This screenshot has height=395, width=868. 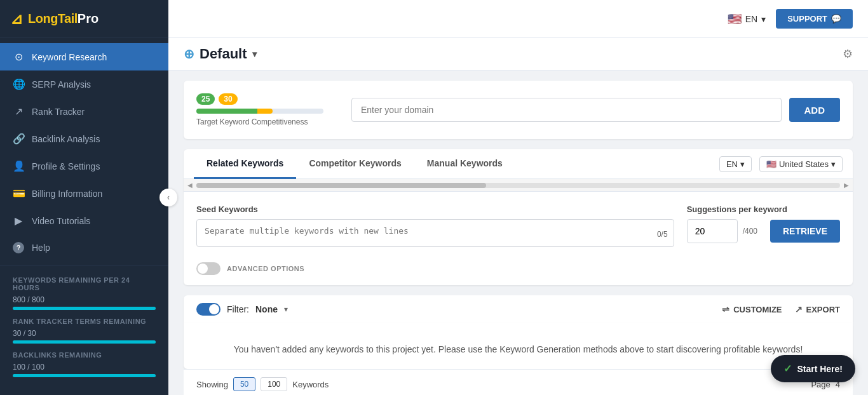 What do you see at coordinates (801, 164) in the screenshot?
I see `country-selector: 🇺🇸 United States ▾` at bounding box center [801, 164].